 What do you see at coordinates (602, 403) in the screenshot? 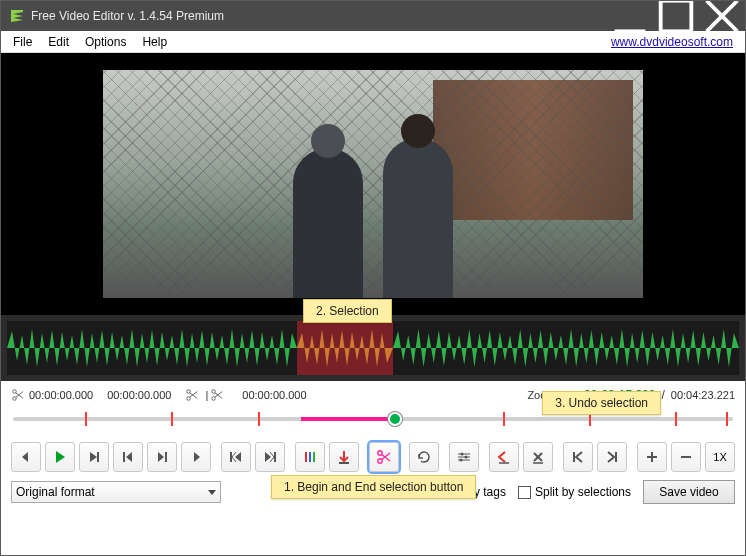
I see `callout-undo-selection: 3. Undo selection` at bounding box center [602, 403].